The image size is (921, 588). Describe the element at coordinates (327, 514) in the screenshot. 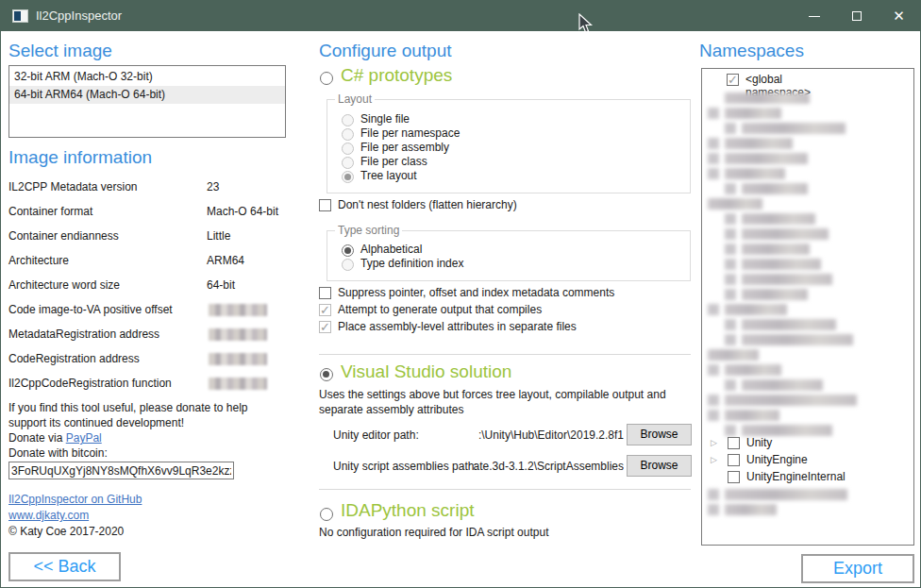

I see `idapython-radio` at that location.